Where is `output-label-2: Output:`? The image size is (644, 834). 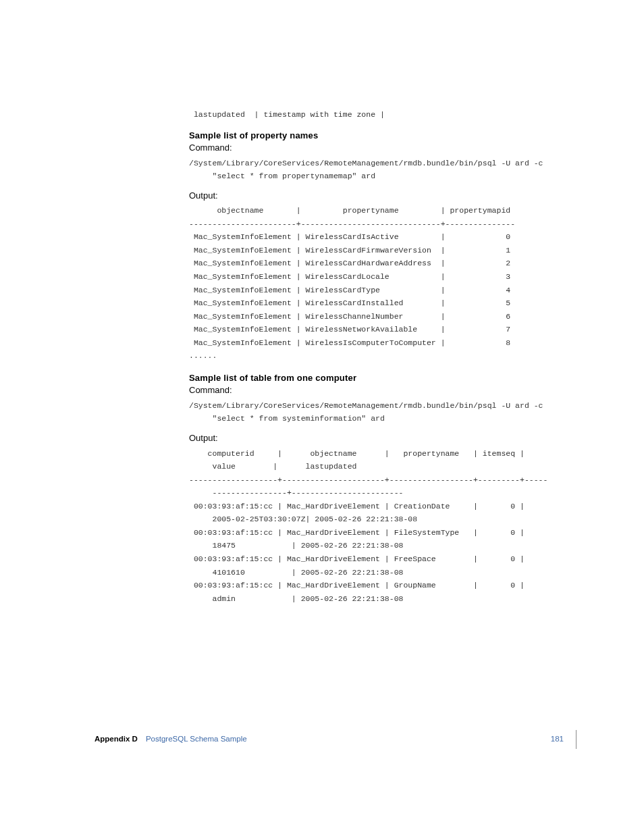
output-label-2: Output: is located at coordinates (331, 438).